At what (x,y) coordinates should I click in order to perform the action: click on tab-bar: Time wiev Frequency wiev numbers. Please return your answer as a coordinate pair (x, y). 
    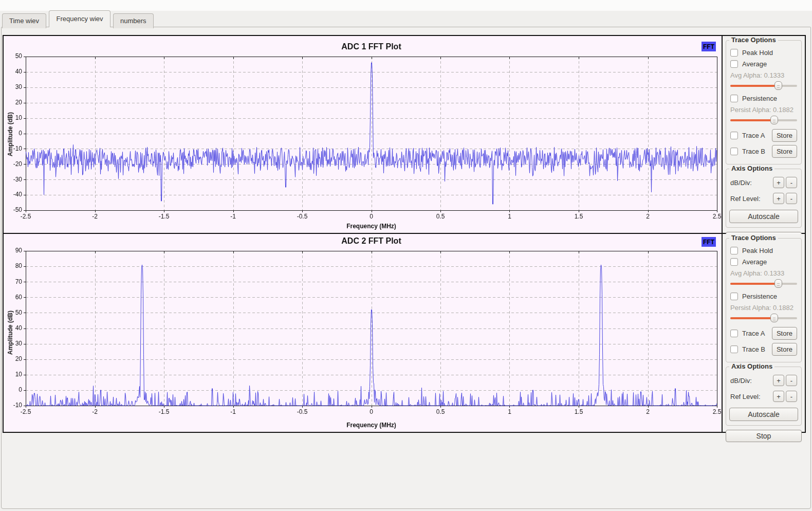
    Looking at the image, I should click on (406, 19).